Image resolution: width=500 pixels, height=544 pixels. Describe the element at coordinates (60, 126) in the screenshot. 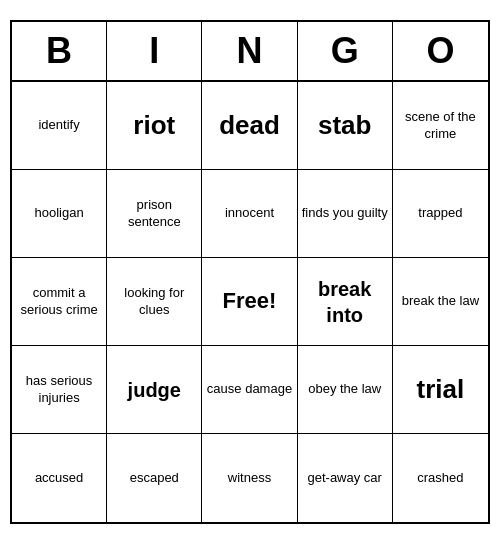

I see `bingo-cell-0: identify` at that location.